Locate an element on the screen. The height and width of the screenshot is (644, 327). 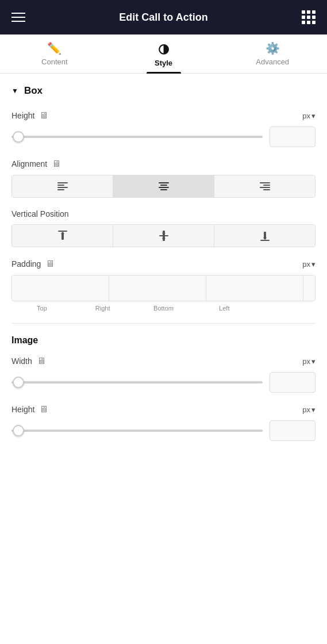
image-height-slider-track is located at coordinates (137, 431).